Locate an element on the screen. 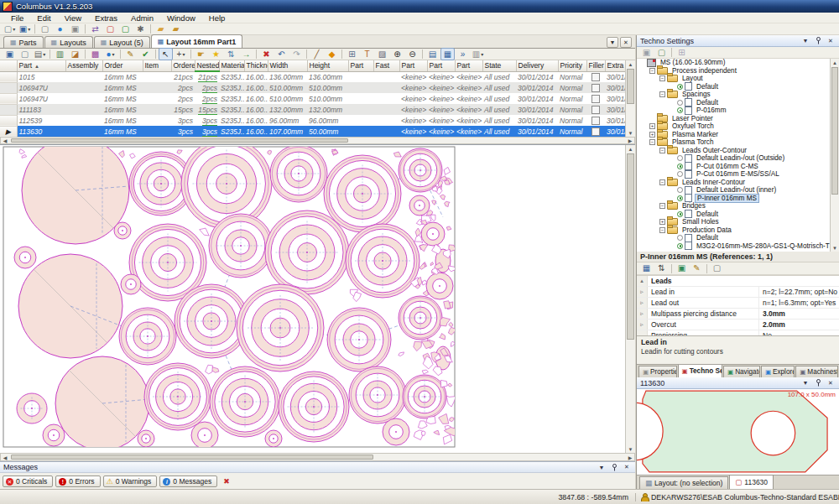 The width and height of the screenshot is (839, 504). table-row: 106947U16mm MS2pcs2pcsS235J...16.00...51… is located at coordinates (317, 87).